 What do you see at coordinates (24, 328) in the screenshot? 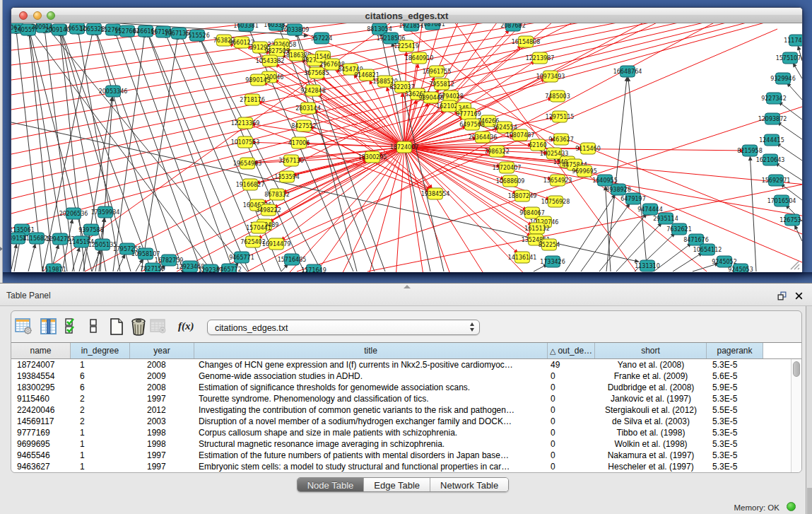
I see `table-settings-icon` at bounding box center [24, 328].